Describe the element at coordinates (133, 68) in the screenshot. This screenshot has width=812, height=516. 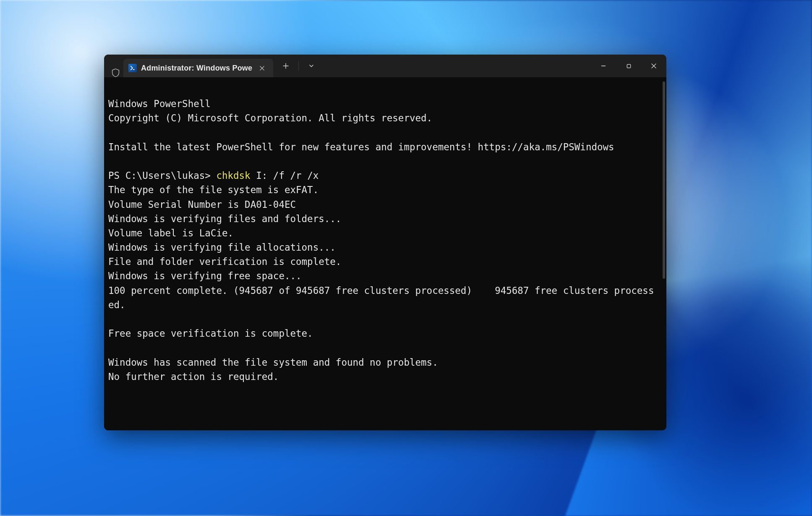
I see `powershell-icon` at that location.